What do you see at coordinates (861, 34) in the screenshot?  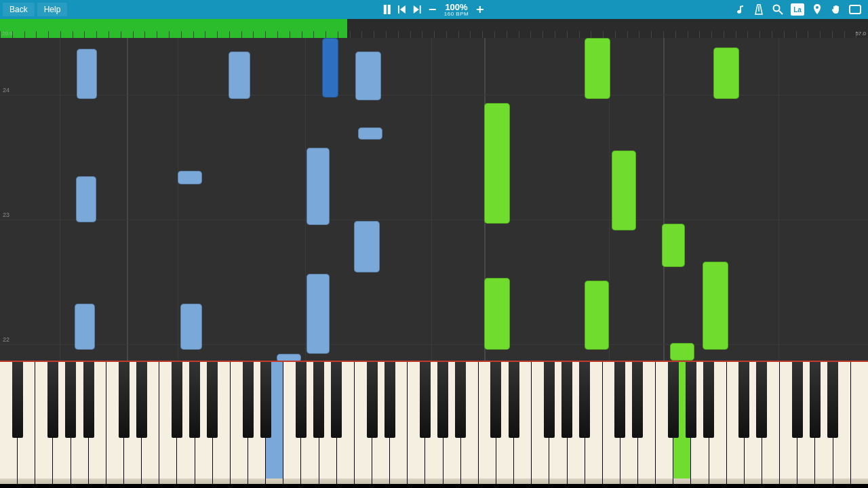 I see `timeline-end-label: 57.0` at bounding box center [861, 34].